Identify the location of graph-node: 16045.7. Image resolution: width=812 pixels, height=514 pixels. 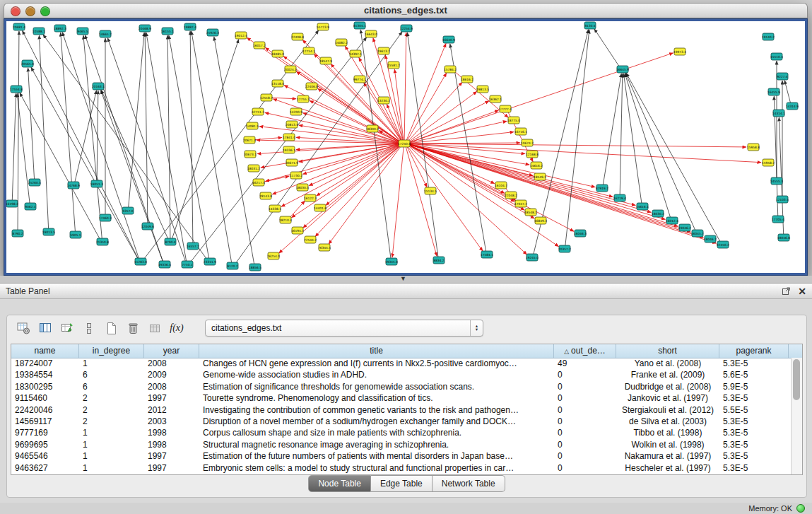
(698, 233).